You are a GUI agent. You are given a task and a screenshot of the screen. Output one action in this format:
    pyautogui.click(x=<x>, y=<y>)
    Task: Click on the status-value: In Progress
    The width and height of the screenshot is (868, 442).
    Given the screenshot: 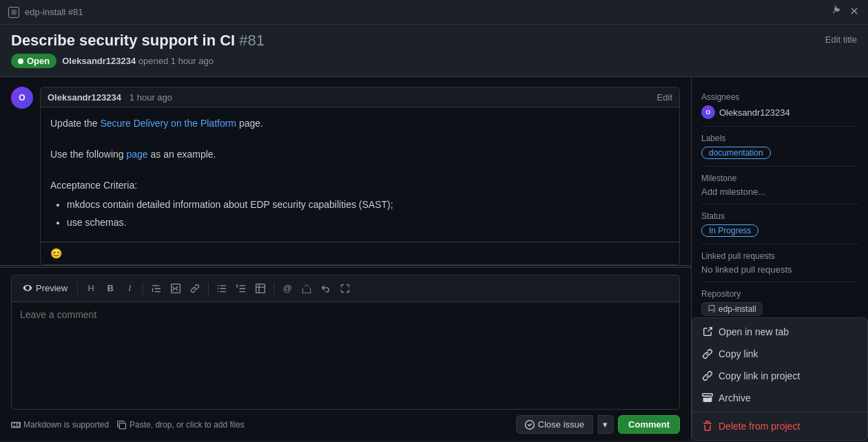 What is the action you would take?
    pyautogui.click(x=780, y=231)
    